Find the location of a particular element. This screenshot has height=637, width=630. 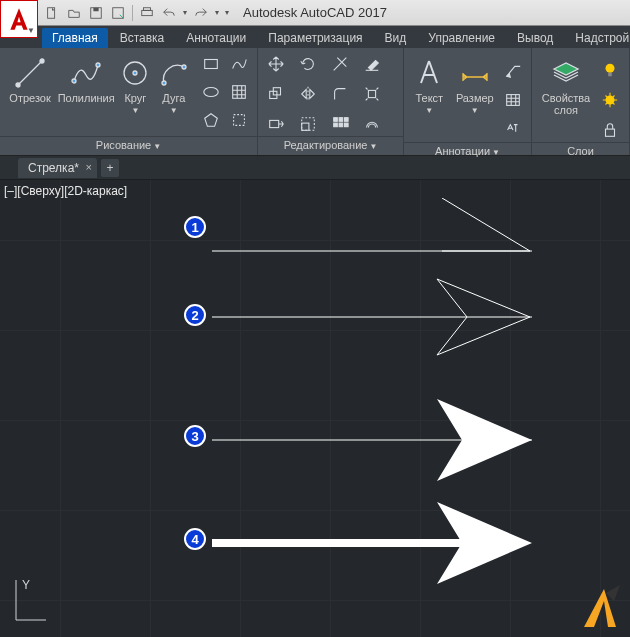

explode-icon is located at coordinates (372, 94).